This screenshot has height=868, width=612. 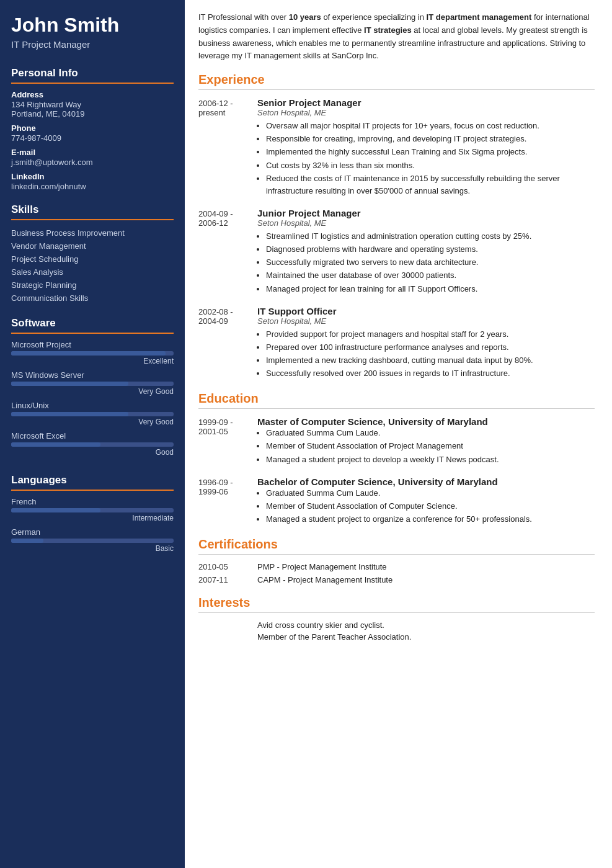 I want to click on job-title: Senior Project Manager, so click(x=426, y=103).